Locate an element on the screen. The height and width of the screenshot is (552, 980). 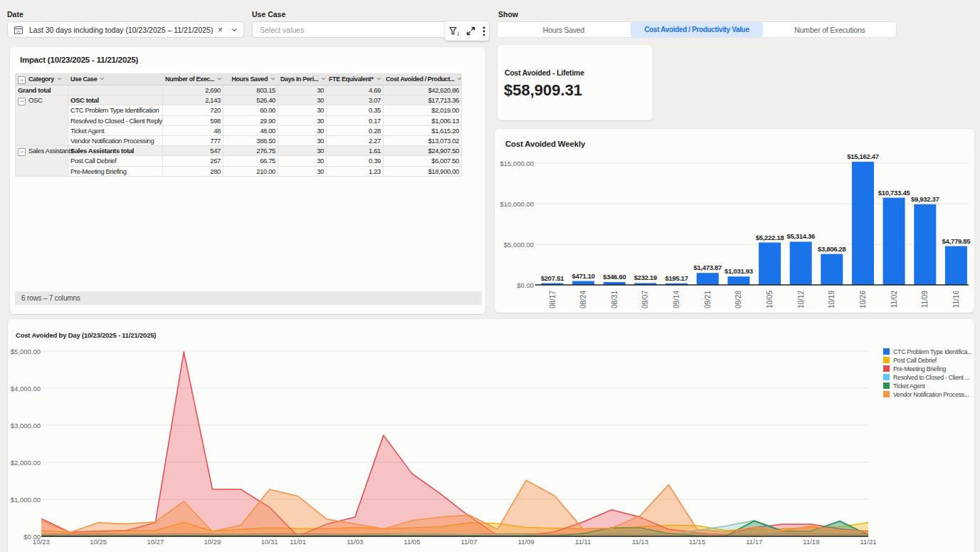
svg-text: $346.60 is located at coordinates (614, 276).